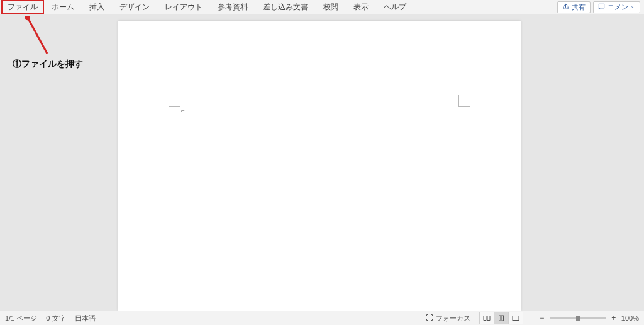 The image size is (644, 325). Describe the element at coordinates (21, 319) in the screenshot. I see `status-page: 1/1 ページ` at that location.